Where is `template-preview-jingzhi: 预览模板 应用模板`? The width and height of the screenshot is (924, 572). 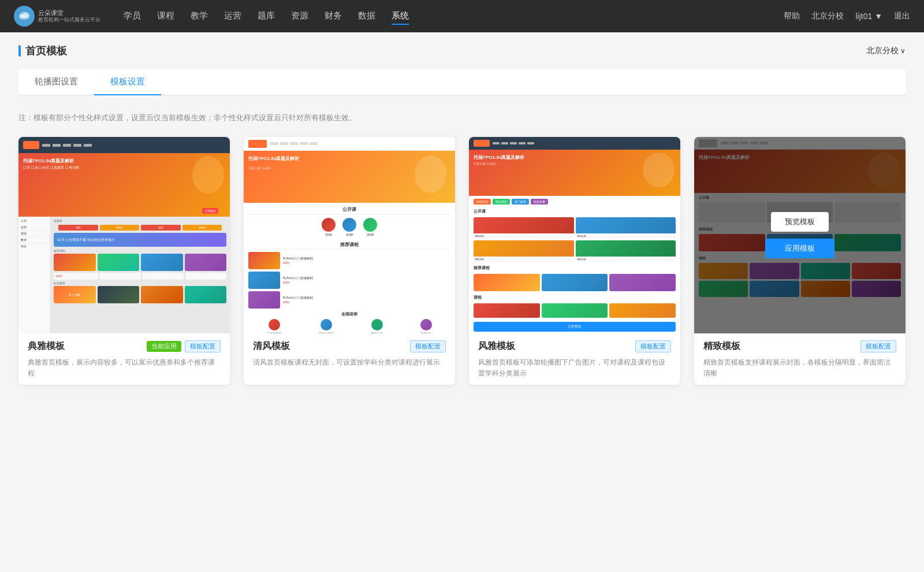
template-preview-jingzhi: 预览模板 应用模板 is located at coordinates (800, 235).